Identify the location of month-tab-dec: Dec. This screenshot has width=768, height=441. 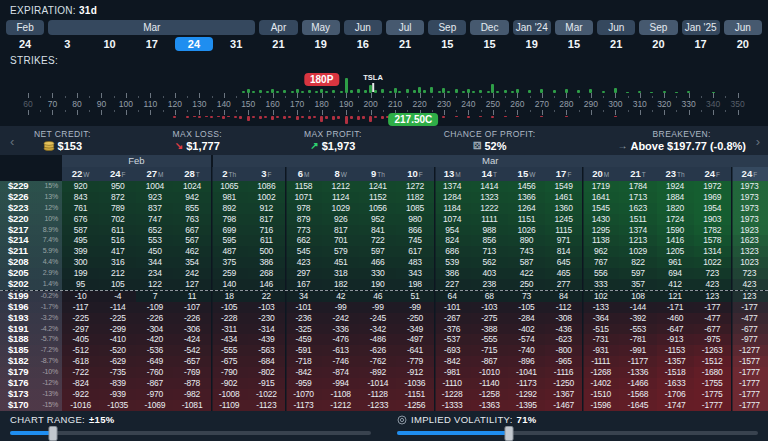
(489, 28).